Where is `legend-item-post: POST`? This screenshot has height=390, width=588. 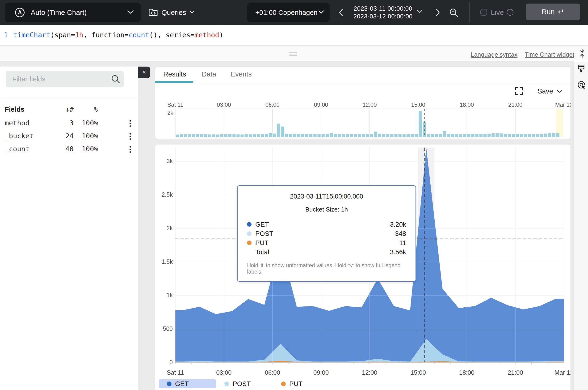 legend-item-post: POST is located at coordinates (236, 384).